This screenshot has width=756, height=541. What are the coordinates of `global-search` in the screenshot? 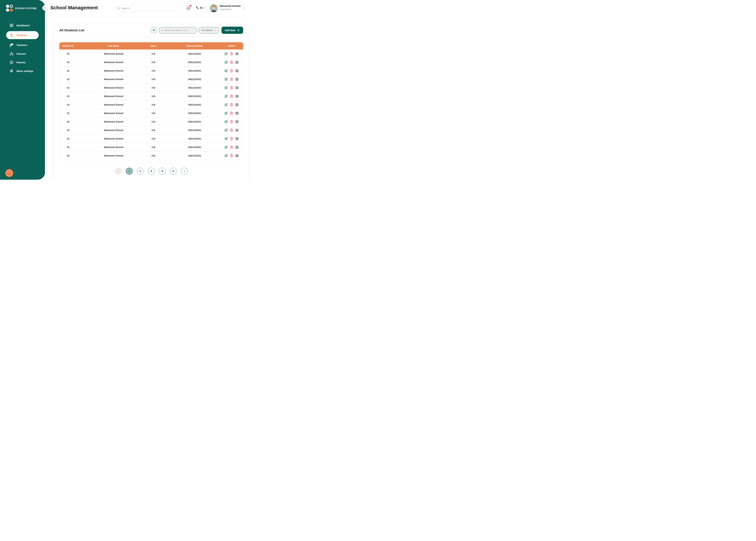 It's located at (148, 8).